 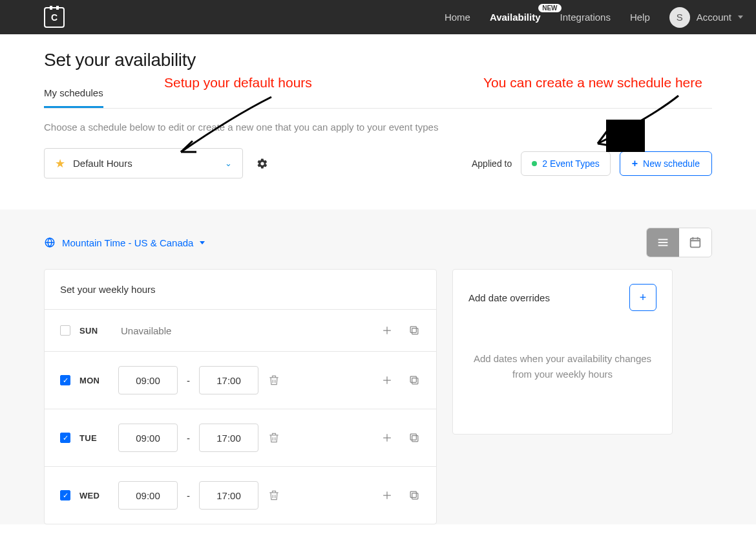 I want to click on day-checkbox-sun, so click(x=65, y=330).